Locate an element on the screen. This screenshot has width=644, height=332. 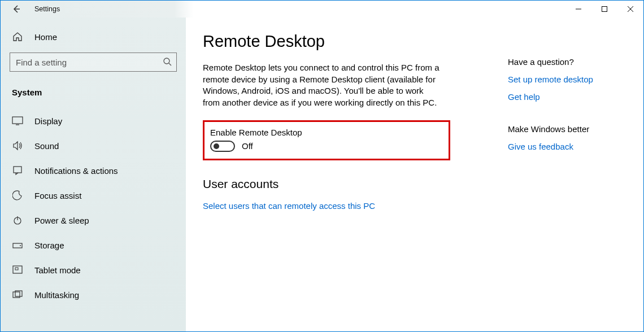
enable-remote-desktop-toggle is located at coordinates (223, 146).